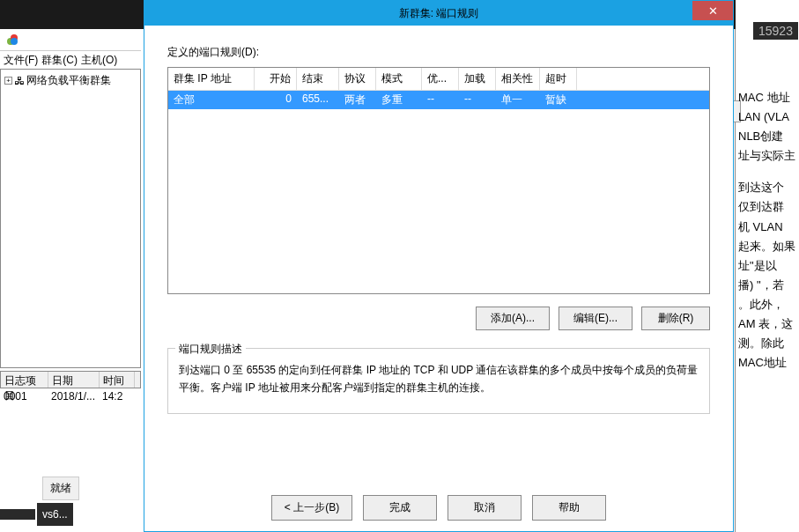  Describe the element at coordinates (19, 81) in the screenshot. I see `nlb-cluster-icon: 🖧` at that location.